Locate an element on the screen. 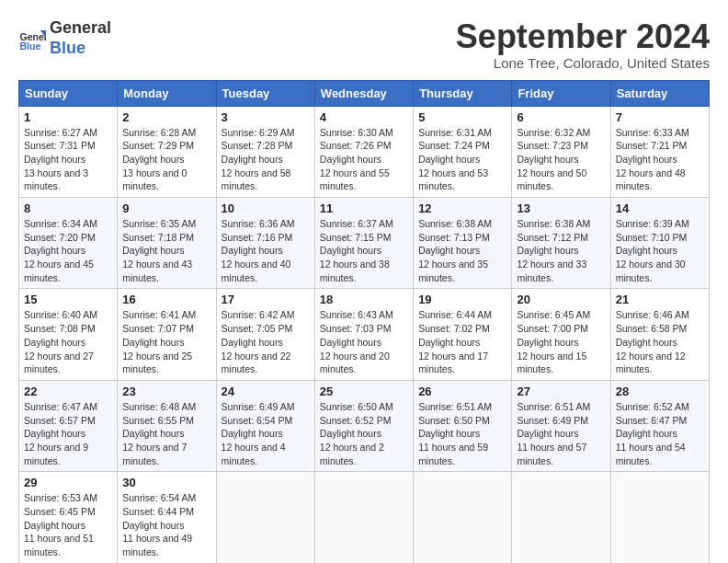 This screenshot has height=563, width=728. logo-line2: Blue is located at coordinates (81, 49).